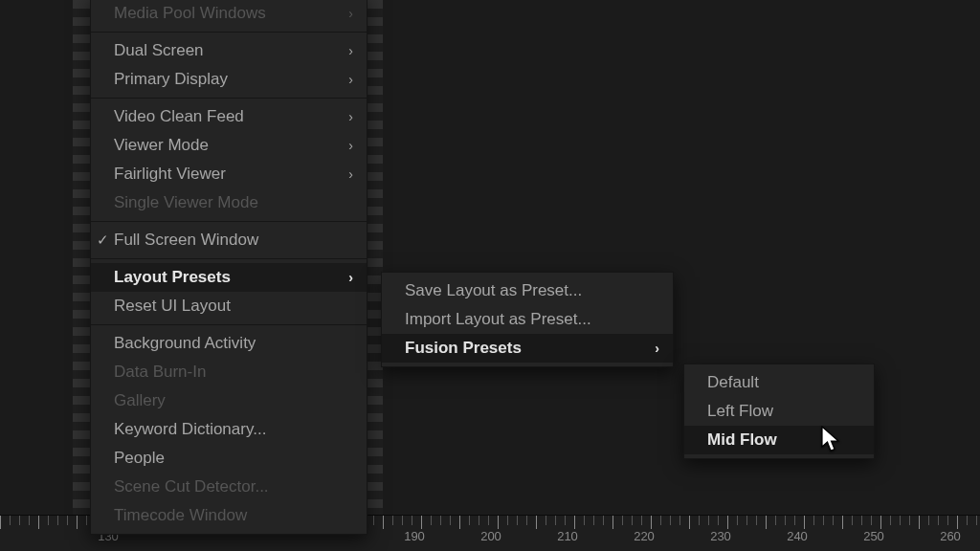 This screenshot has width=980, height=551. What do you see at coordinates (527, 291) in the screenshot?
I see `menu-item-save-layout: Save Layout as Preset...` at bounding box center [527, 291].